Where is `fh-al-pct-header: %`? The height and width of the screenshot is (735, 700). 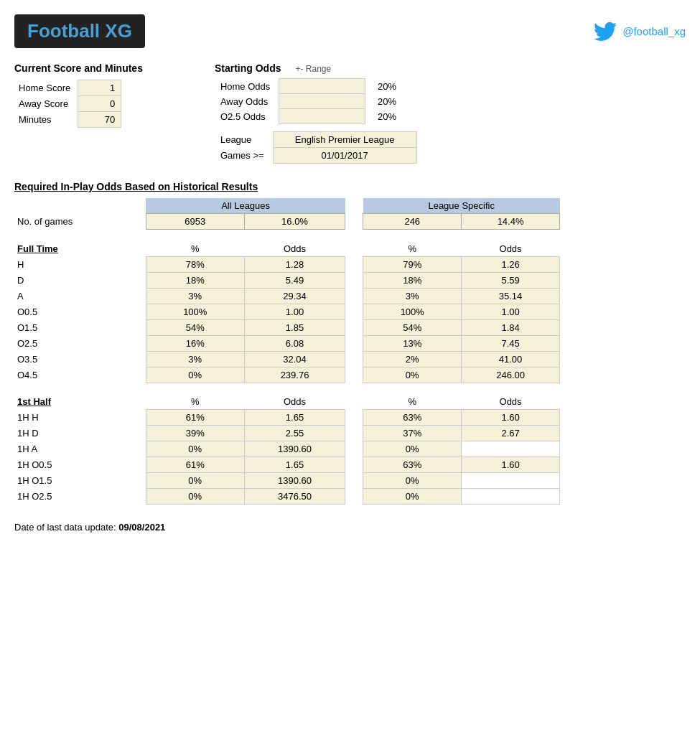 fh-al-pct-header: % is located at coordinates (195, 402).